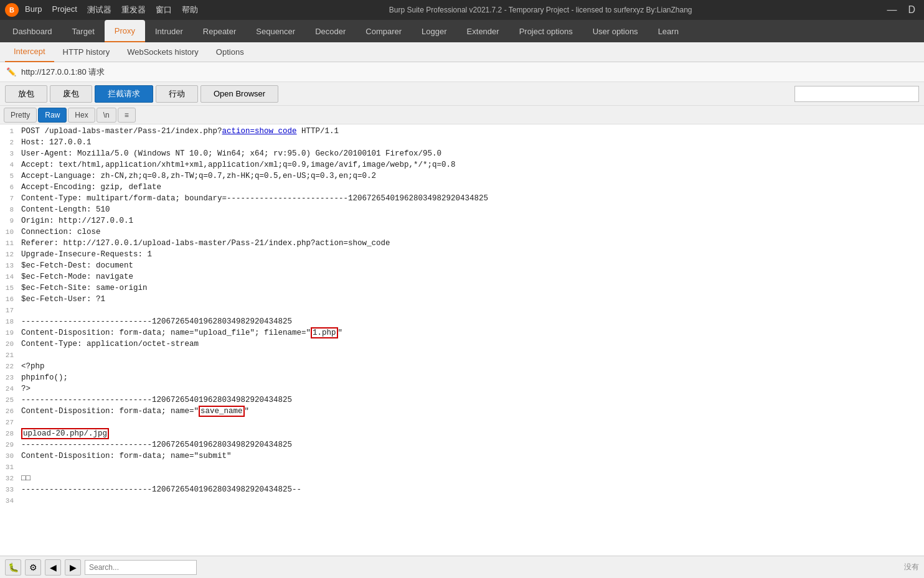  Describe the element at coordinates (9, 366) in the screenshot. I see `line-num-22: 22` at that location.